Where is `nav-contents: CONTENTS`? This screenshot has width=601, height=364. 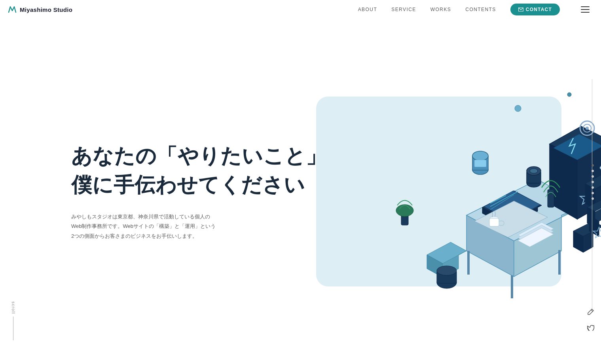
nav-contents: CONTENTS is located at coordinates (481, 9).